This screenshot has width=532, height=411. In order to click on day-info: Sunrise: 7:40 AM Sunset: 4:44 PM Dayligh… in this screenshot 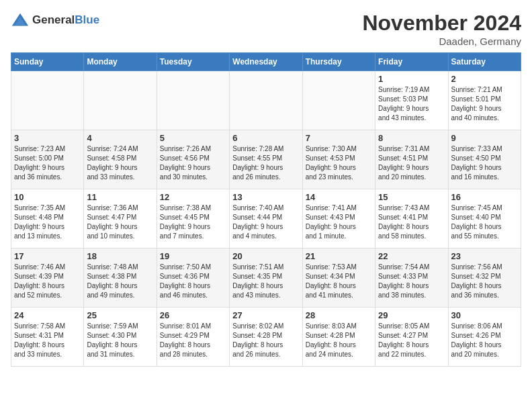, I will do `click(266, 222)`.